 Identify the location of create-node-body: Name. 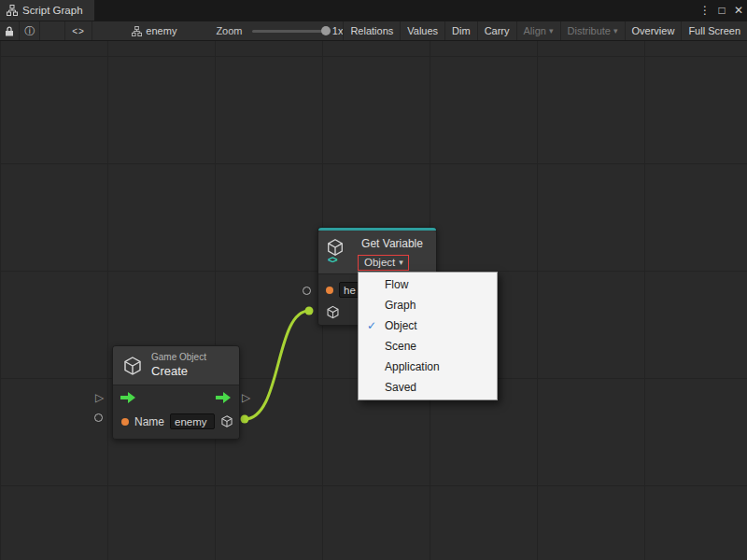
(176, 413).